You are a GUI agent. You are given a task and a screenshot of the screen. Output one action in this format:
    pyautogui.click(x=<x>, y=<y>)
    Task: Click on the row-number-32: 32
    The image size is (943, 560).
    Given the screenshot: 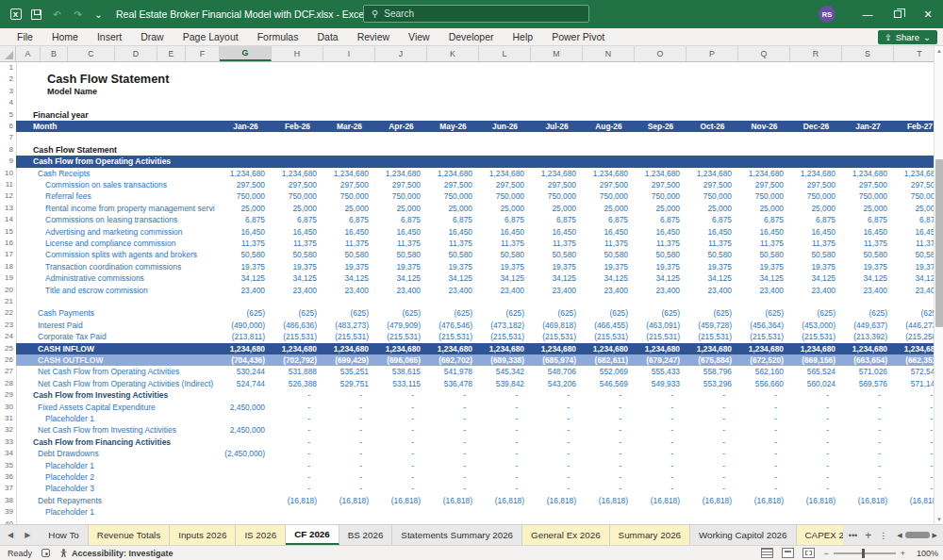 What is the action you would take?
    pyautogui.click(x=7, y=430)
    